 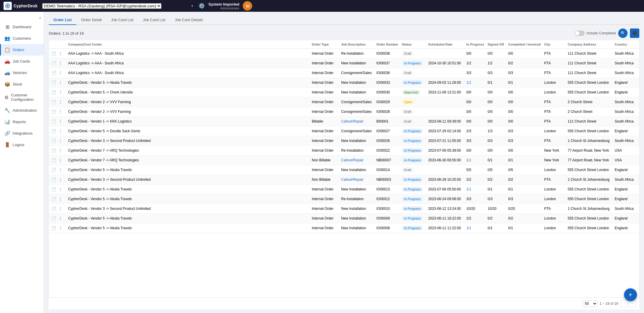 What do you see at coordinates (524, 150) in the screenshot?
I see `row-completed: 0/0` at bounding box center [524, 150].